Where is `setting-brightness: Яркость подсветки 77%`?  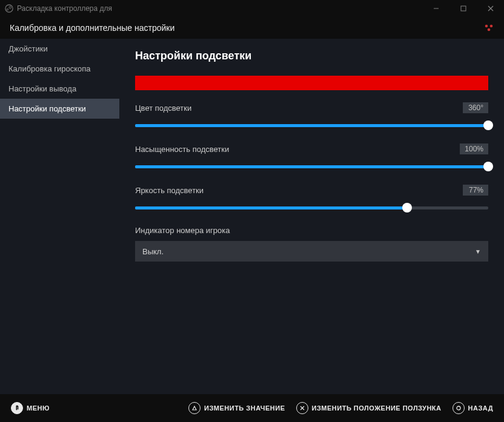
setting-brightness: Яркость подсветки 77% is located at coordinates (311, 199).